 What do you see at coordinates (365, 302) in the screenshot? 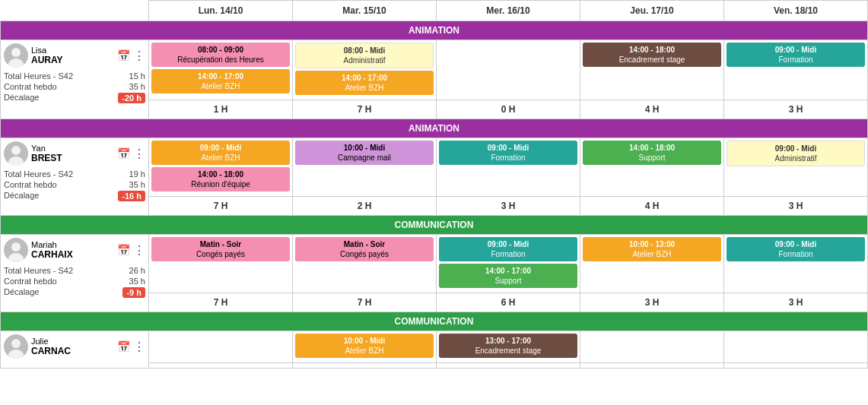
I see `hours-cell-2-1: 7 H` at bounding box center [365, 302].